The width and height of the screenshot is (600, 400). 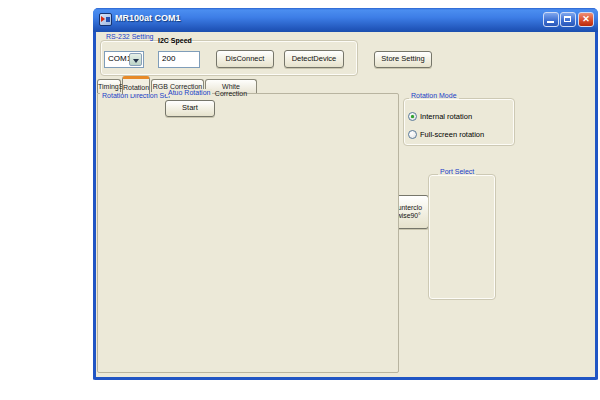 What do you see at coordinates (452, 134) in the screenshot?
I see `radio-fullscreen-rotation-label: Full-screen rotation` at bounding box center [452, 134].